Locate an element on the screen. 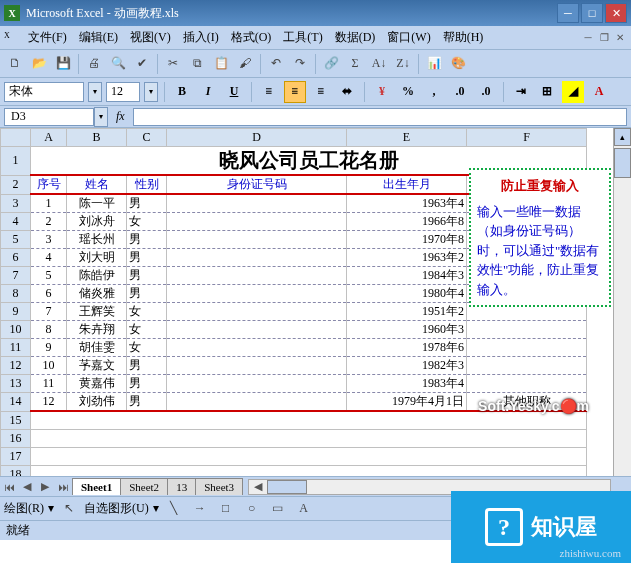 The image size is (631, 563). cell: 刘劲伟 is located at coordinates (97, 402).